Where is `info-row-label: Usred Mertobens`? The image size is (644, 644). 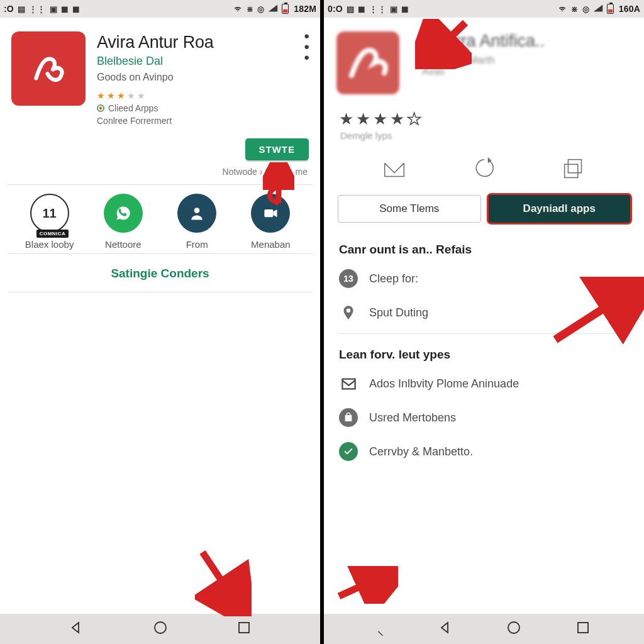
info-row-label: Usred Mertobens is located at coordinates (413, 418).